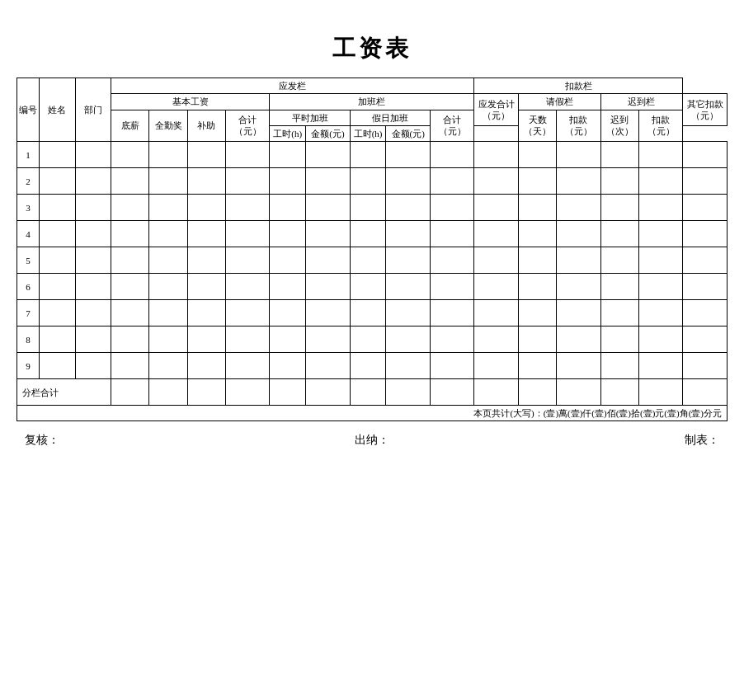  What do you see at coordinates (288, 134) in the screenshot?
I see `header-pt-gongshi: 工时(h)` at bounding box center [288, 134].